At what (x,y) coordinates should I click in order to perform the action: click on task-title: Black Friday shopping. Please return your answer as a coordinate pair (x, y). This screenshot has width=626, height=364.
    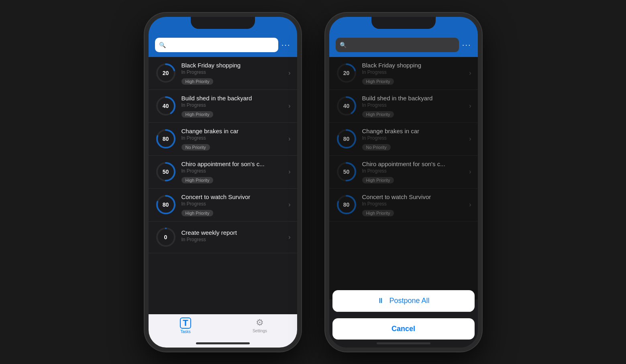
    Looking at the image, I should click on (414, 65).